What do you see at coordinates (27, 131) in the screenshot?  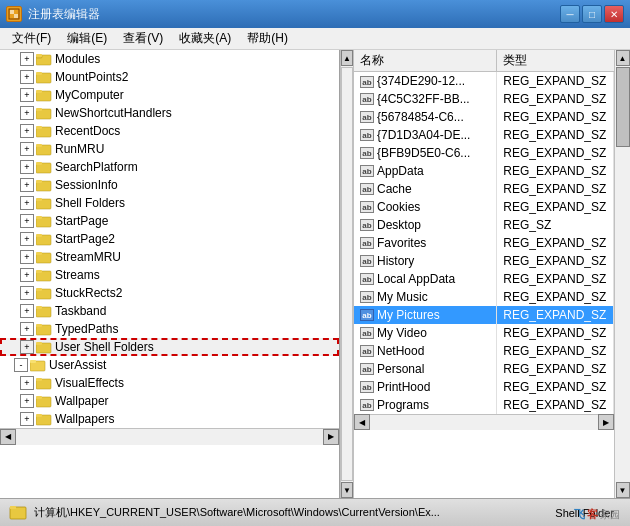 I see `expander-recentdocs: +` at bounding box center [27, 131].